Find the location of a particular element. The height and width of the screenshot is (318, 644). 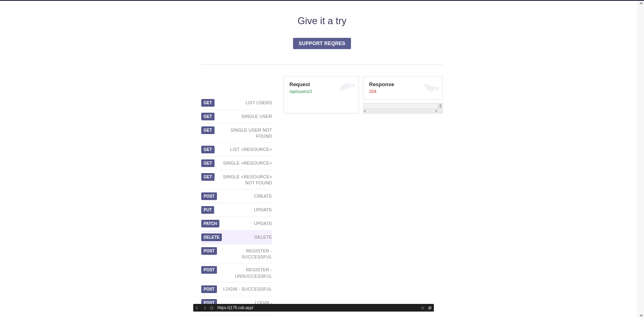

endpoint-label: SINGLE USER NOT FOUND is located at coordinates (246, 133).